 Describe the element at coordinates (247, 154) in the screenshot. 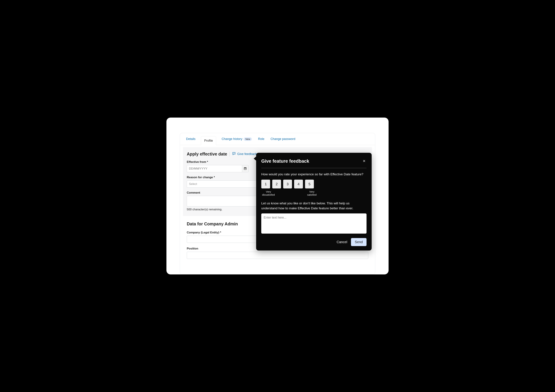

I see `give-feedback-label: Give feedback` at that location.